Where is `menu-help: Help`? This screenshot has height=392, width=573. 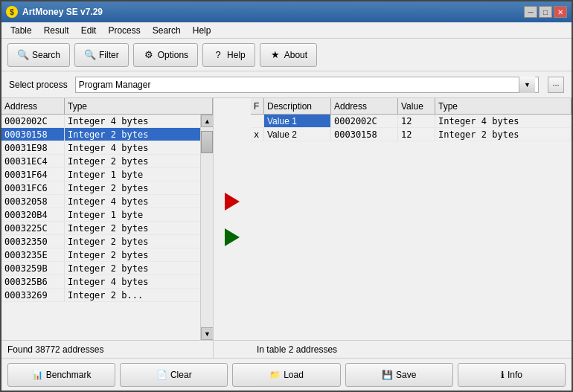 menu-help: Help is located at coordinates (202, 30).